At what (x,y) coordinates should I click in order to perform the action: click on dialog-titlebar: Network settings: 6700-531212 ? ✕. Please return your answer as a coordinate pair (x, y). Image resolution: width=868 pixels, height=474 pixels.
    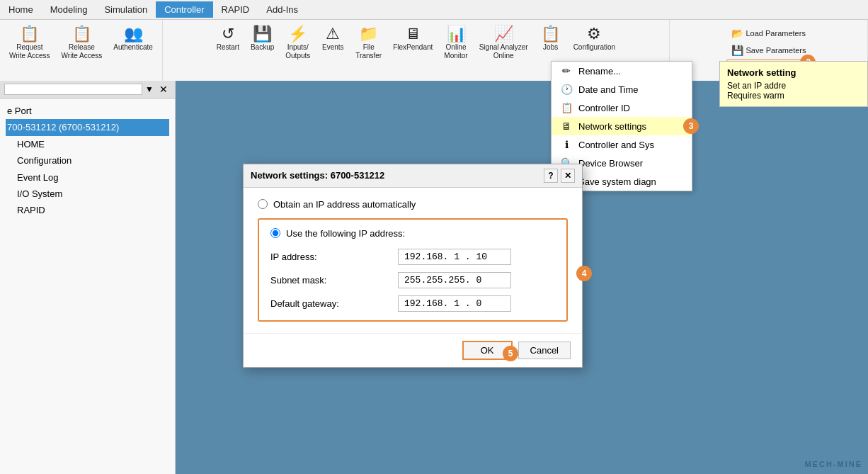
    Looking at the image, I should click on (413, 176).